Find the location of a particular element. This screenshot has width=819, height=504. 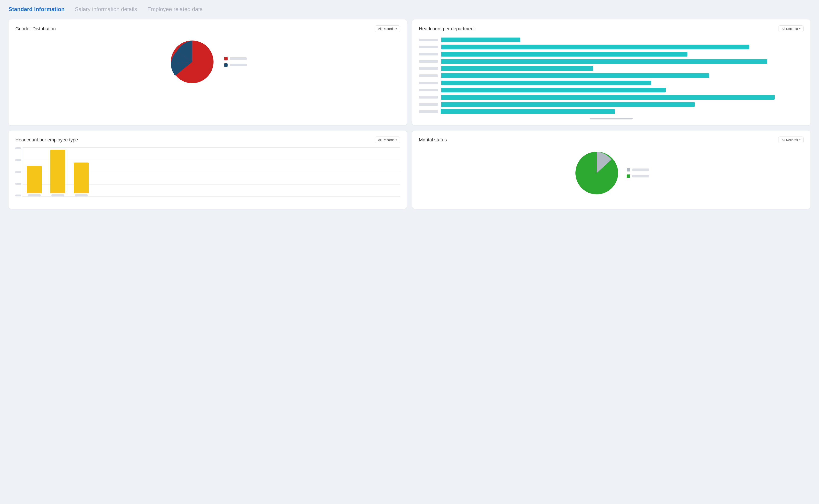

marital-status-chevron-icon: ▾ is located at coordinates (800, 140).